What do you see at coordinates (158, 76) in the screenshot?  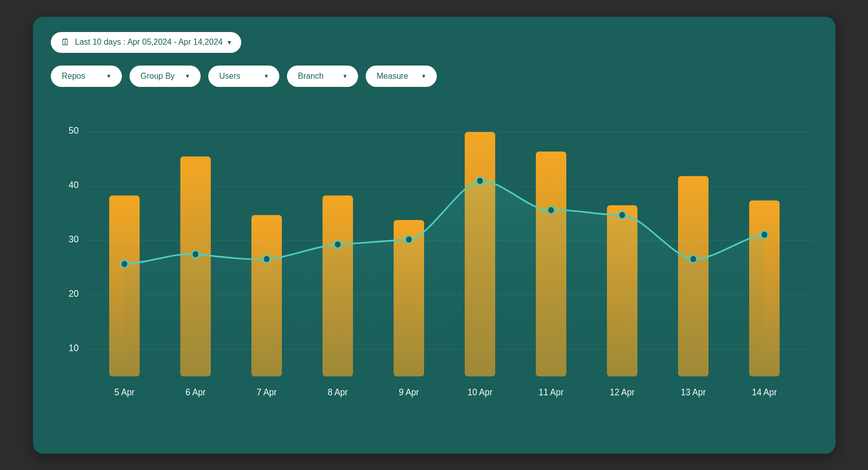 I see `group-by-filter-label: Group By` at bounding box center [158, 76].